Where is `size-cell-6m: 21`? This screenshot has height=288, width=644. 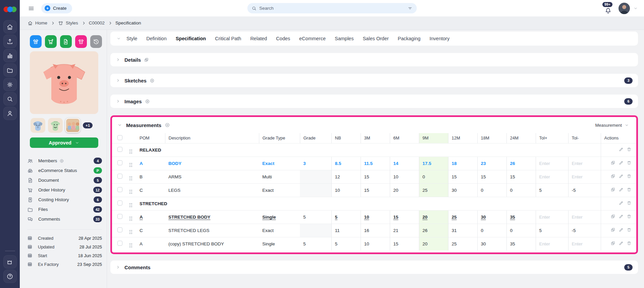
size-cell-6m: 21 is located at coordinates (405, 230).